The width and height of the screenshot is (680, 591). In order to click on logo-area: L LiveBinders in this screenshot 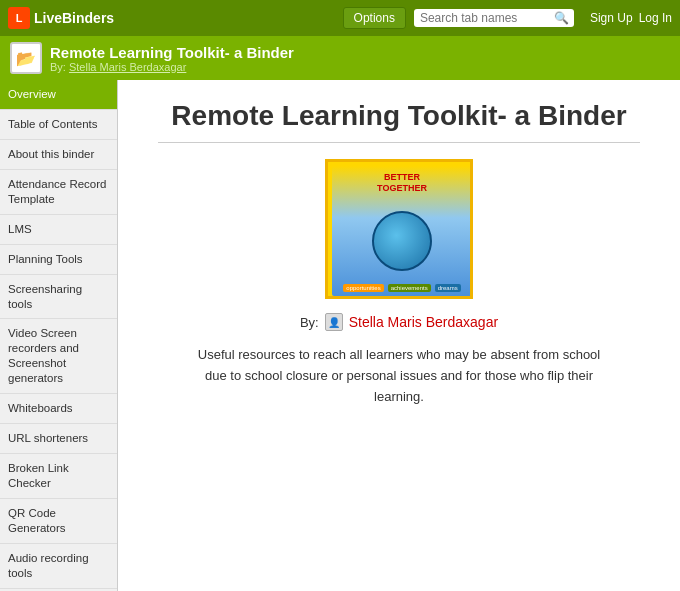, I will do `click(61, 18)`.